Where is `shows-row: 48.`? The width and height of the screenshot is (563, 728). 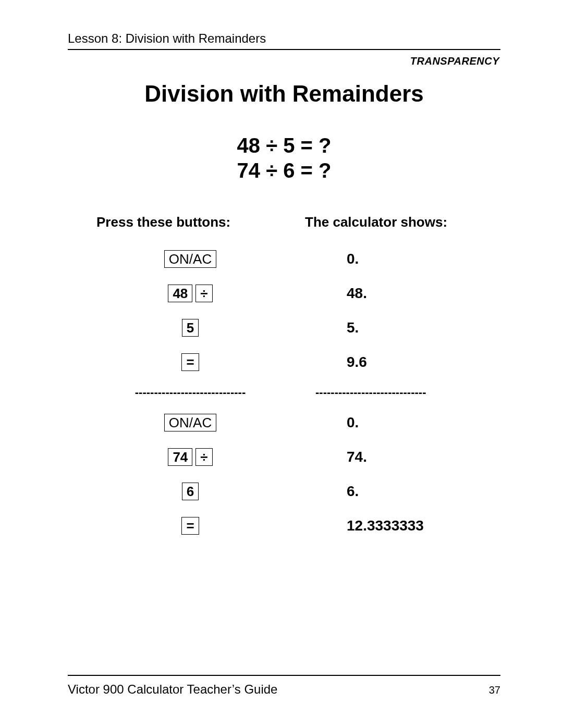 shows-row: 48. is located at coordinates (378, 293).